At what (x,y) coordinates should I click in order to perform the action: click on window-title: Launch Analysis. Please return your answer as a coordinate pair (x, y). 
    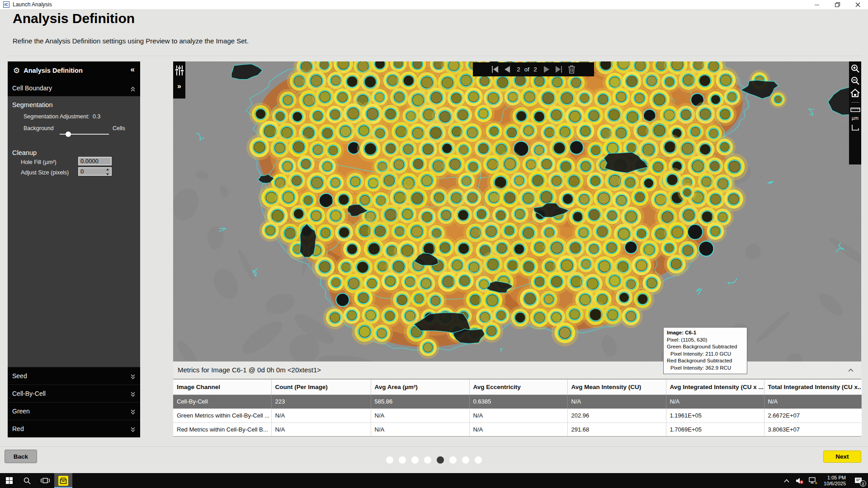
    Looking at the image, I should click on (33, 5).